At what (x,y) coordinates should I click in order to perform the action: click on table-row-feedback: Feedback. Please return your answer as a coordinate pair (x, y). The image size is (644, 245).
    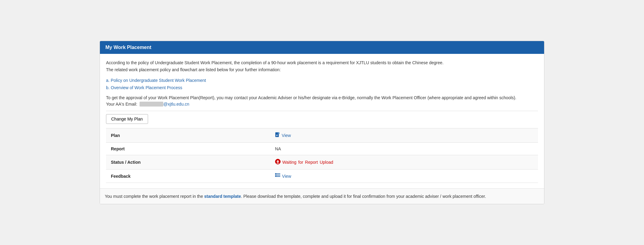
    Looking at the image, I should click on (322, 176).